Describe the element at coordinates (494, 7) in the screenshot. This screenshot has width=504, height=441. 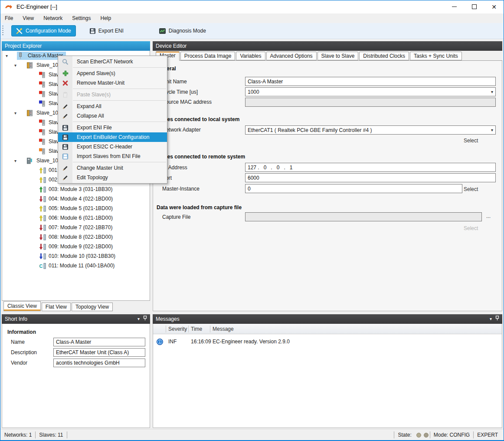
I see `close-button: ✕` at that location.